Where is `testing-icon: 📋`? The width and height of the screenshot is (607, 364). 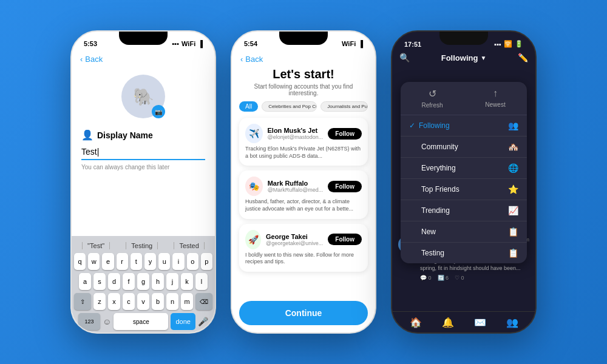 testing-icon: 📋 is located at coordinates (514, 253).